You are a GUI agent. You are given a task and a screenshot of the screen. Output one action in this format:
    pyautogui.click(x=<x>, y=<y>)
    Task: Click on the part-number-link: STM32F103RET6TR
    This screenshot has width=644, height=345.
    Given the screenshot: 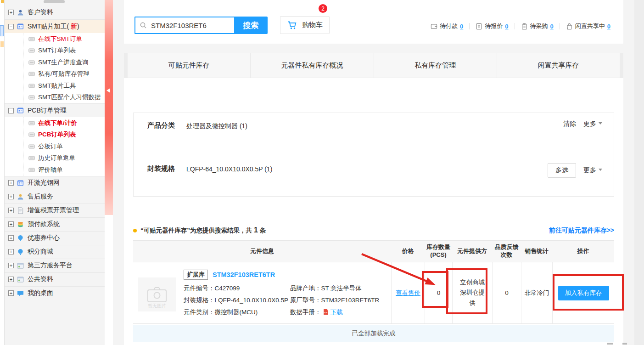 What is the action you would take?
    pyautogui.click(x=244, y=275)
    